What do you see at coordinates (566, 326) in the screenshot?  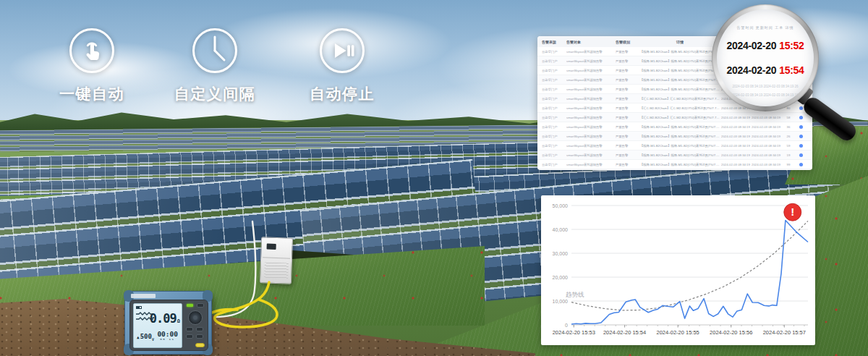 I see `svg-text: 0` at bounding box center [566, 326].